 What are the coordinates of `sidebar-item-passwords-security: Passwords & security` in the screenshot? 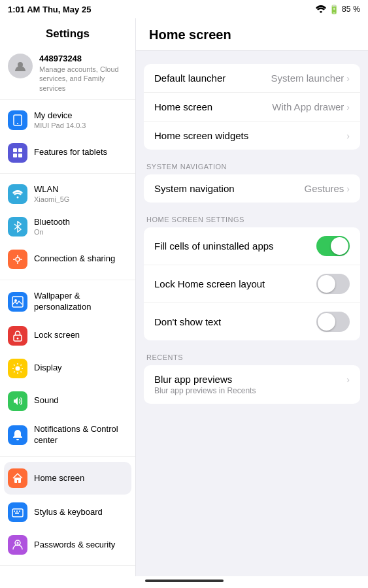 It's located at (68, 545).